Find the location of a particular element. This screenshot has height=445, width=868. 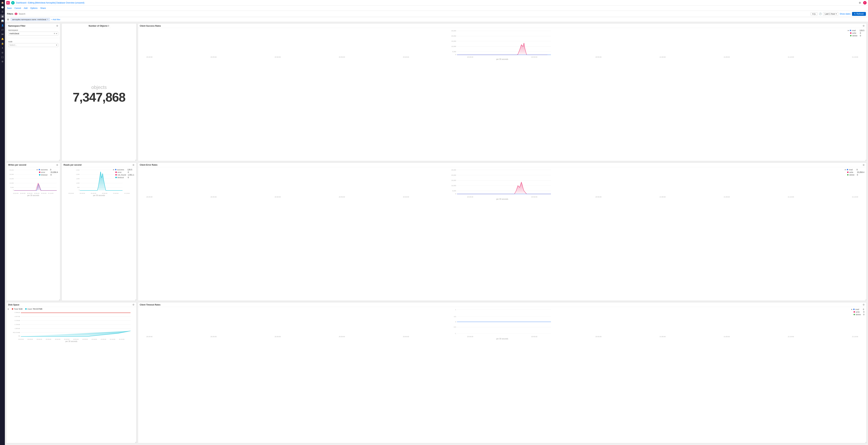

reads-gear-icon: ⚙ is located at coordinates (133, 165).